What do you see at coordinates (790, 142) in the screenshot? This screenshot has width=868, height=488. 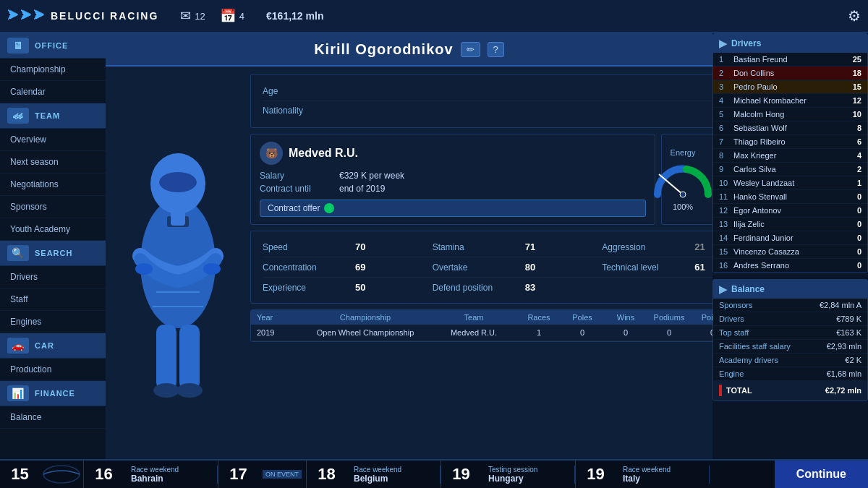 I see `driver-list-row-6: 7Thiago Ribeiro6` at bounding box center [790, 142].